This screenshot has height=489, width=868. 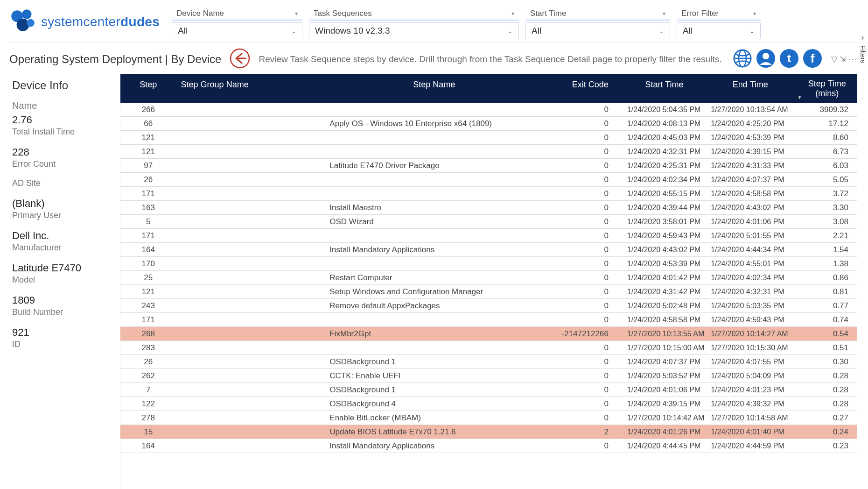 What do you see at coordinates (665, 432) in the screenshot?
I see `td-start: 1/24/2020 4:01:26 PM` at bounding box center [665, 432].